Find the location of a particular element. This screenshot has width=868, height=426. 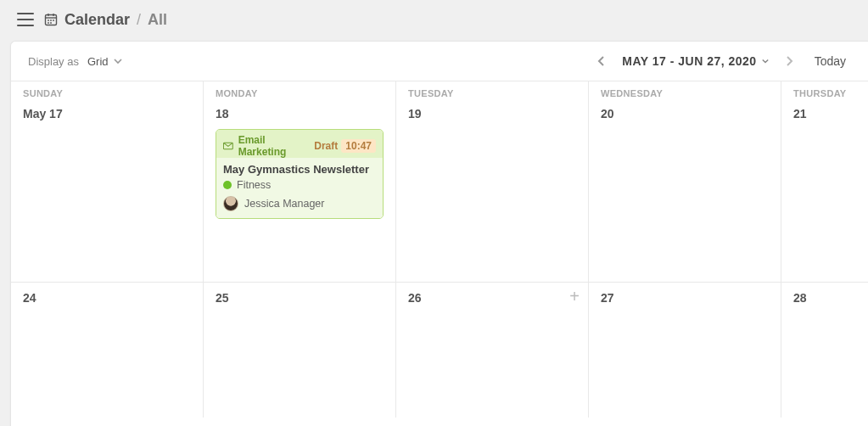

day-number: 26 is located at coordinates (492, 295).